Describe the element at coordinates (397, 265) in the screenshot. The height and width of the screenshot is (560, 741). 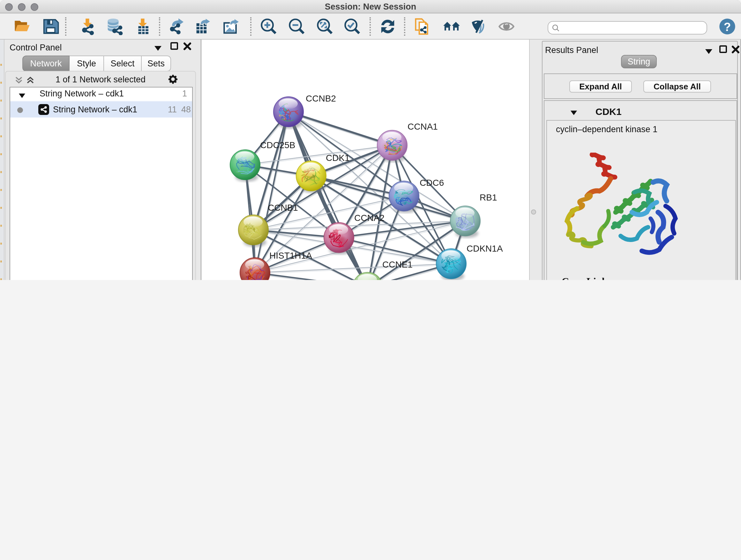
I see `svg-text: CCNE1` at that location.